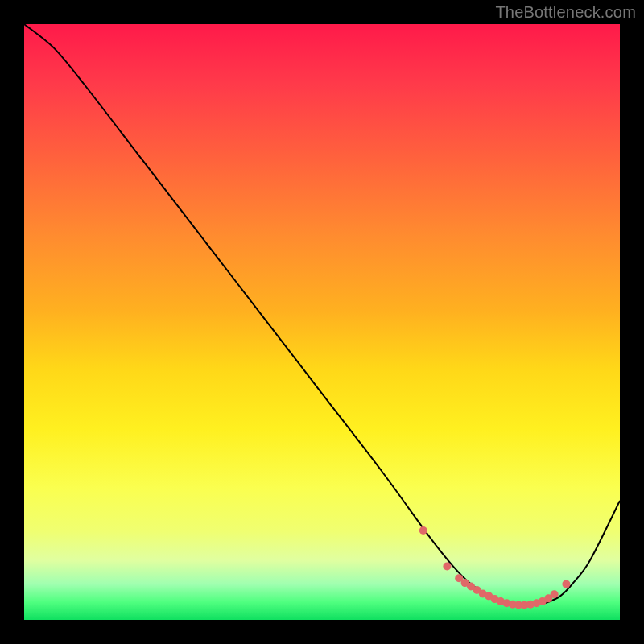  What do you see at coordinates (565, 13) in the screenshot?
I see `watermark-text: TheBottleneck.com` at bounding box center [565, 13].